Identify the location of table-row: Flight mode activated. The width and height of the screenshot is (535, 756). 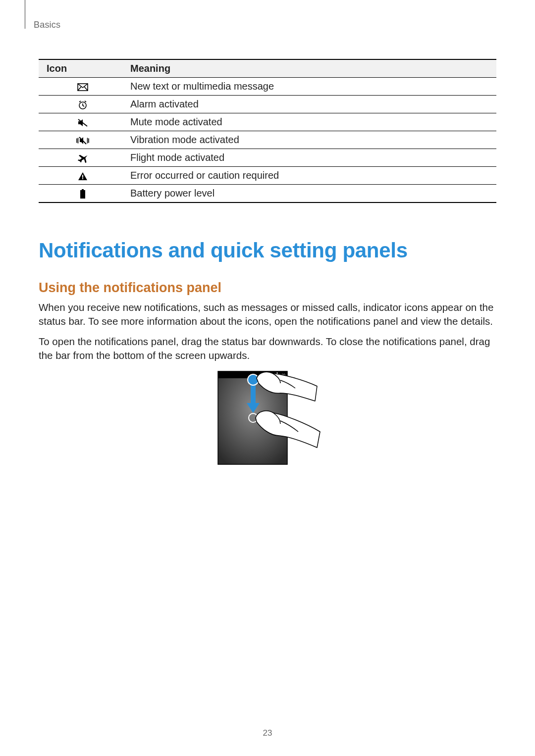
(268, 158).